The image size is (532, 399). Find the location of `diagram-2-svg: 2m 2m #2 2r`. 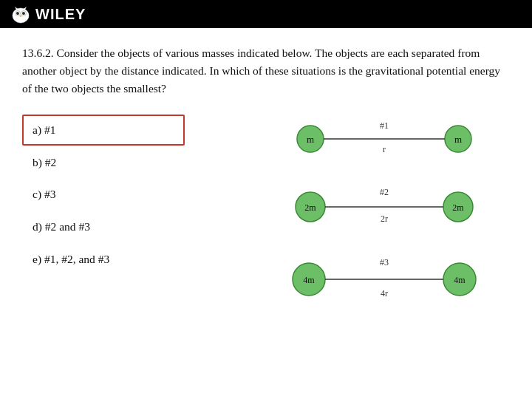

diagram-2-svg: 2m 2m #2 2r is located at coordinates (392, 207).